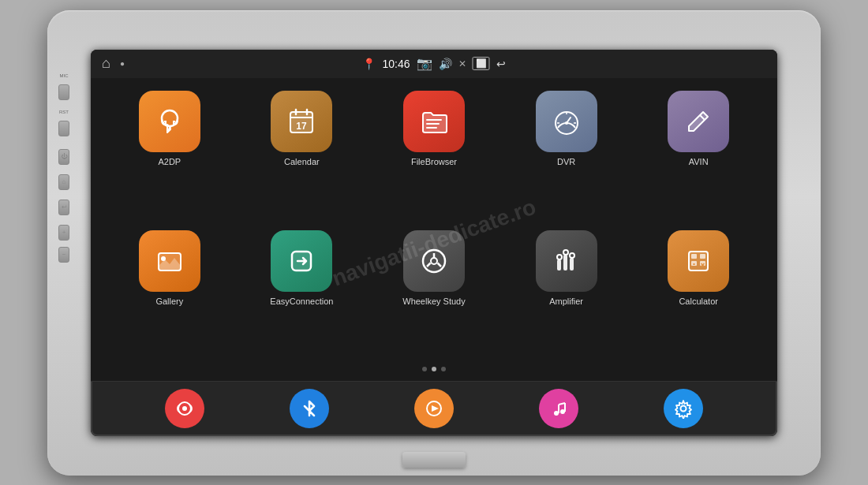  What do you see at coordinates (567, 301) in the screenshot?
I see `amplifier-label: Amplifier` at bounding box center [567, 301].